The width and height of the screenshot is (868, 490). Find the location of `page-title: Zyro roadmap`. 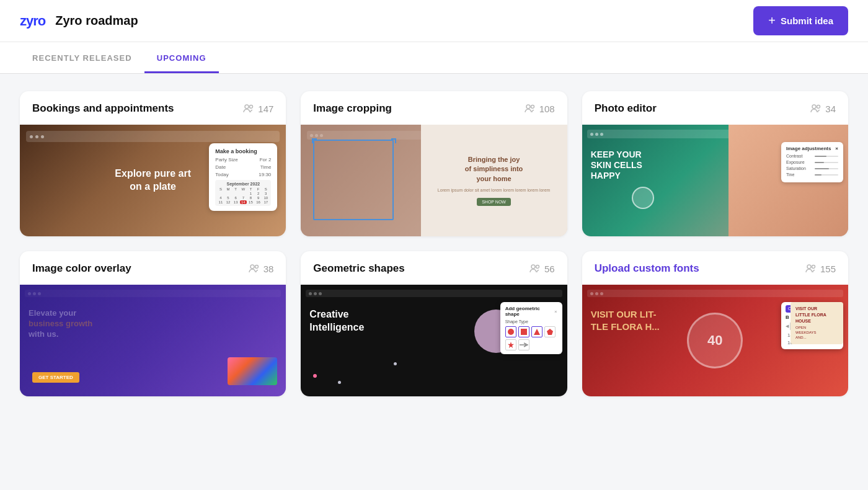

page-title: Zyro roadmap is located at coordinates (97, 21).